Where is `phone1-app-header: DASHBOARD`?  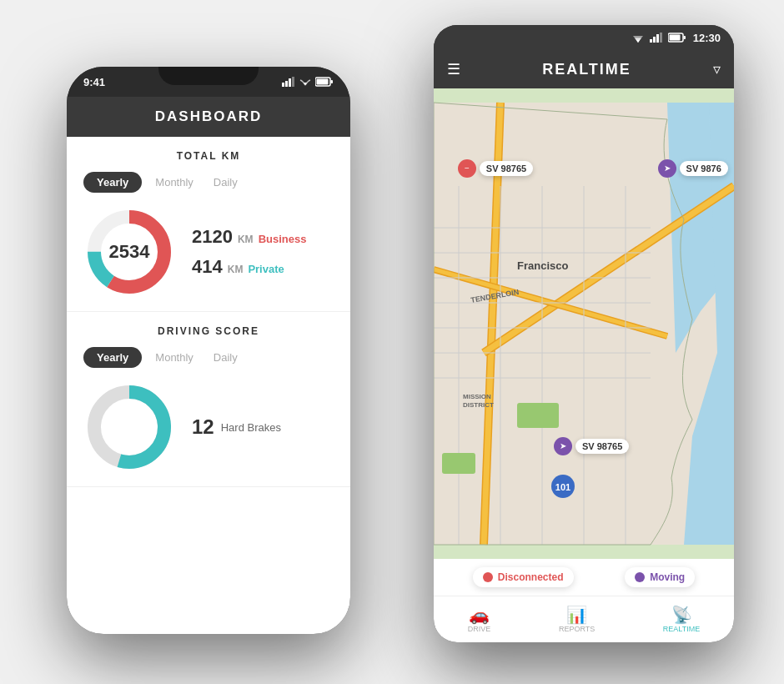 phone1-app-header: DASHBOARD is located at coordinates (209, 117).